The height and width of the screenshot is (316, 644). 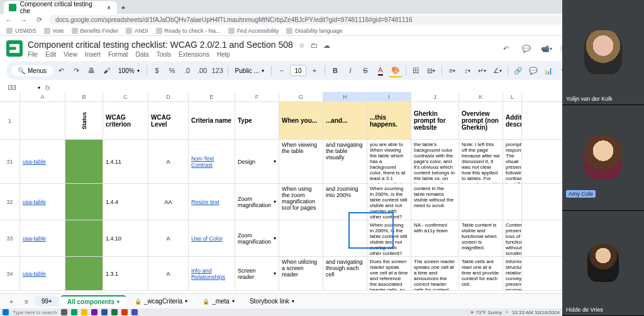 I want to click on menu-data: Data, so click(x=142, y=54).